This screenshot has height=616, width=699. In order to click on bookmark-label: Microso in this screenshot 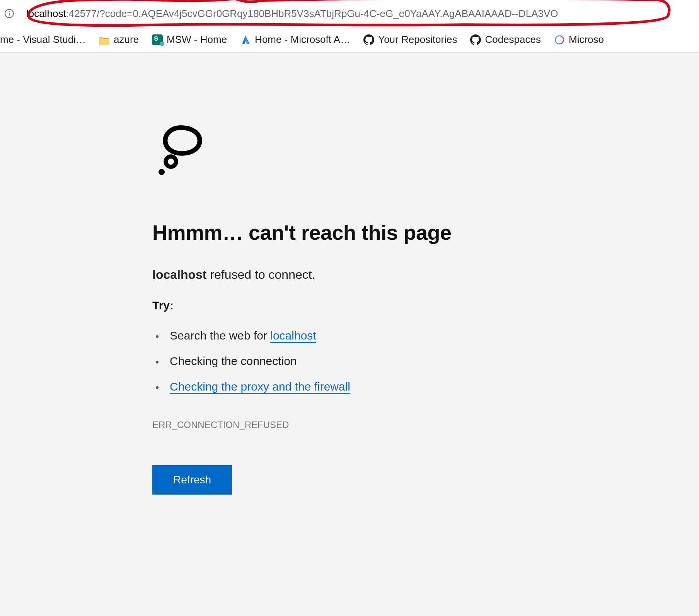, I will do `click(586, 39)`.